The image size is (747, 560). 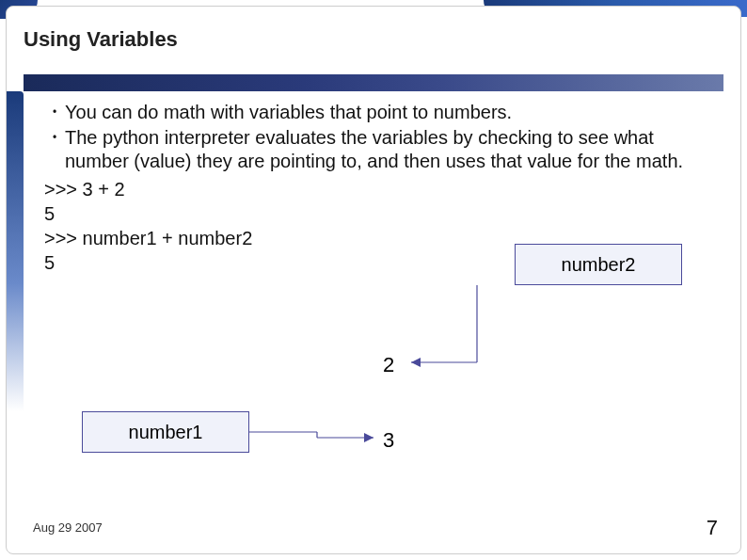 What do you see at coordinates (712, 528) in the screenshot?
I see `footer-page-number: 7` at bounding box center [712, 528].